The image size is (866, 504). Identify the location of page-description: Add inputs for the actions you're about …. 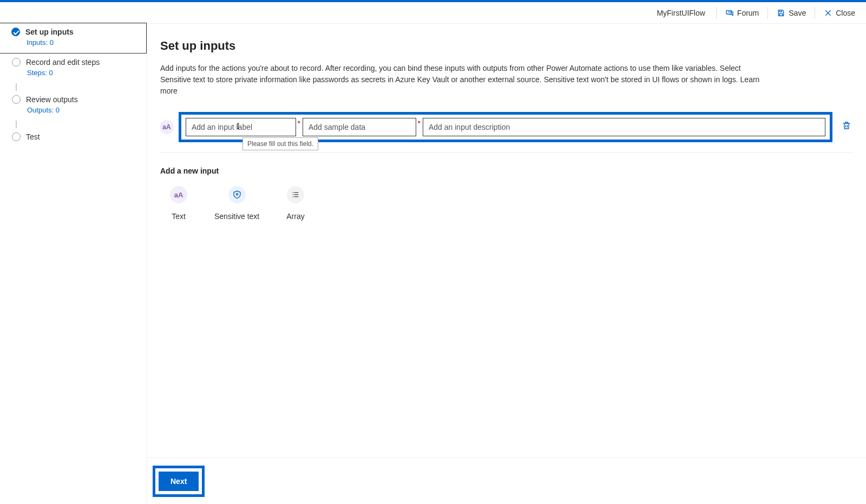
(466, 80).